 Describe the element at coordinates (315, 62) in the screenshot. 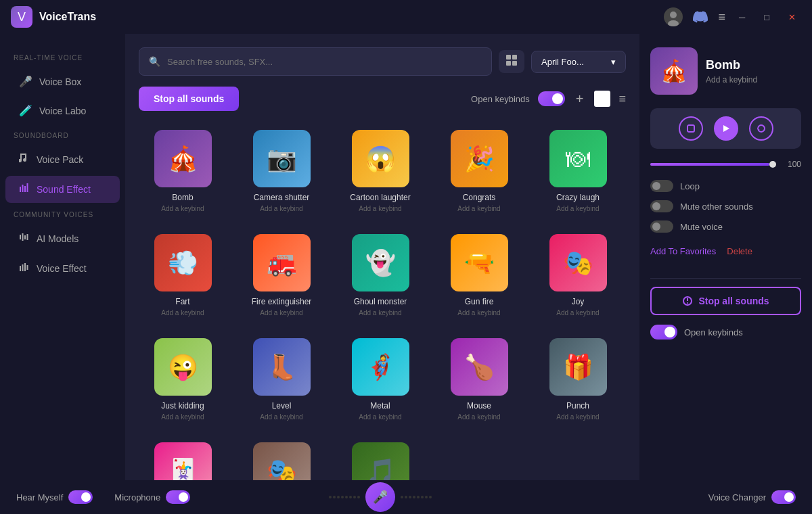

I see `search-box: 🔍` at that location.